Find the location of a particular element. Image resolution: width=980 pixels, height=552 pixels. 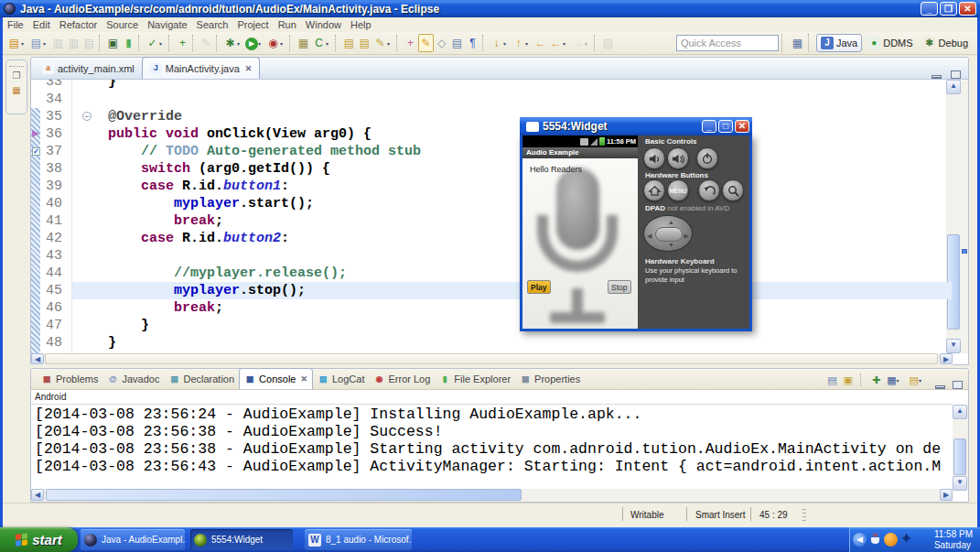

play-button: Play is located at coordinates (539, 287).